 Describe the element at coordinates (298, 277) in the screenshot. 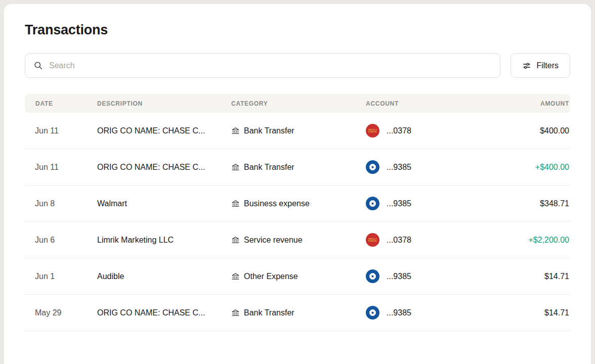

I see `table-row: Jun 1 Audible Other Expense WELLSFARGO` at that location.